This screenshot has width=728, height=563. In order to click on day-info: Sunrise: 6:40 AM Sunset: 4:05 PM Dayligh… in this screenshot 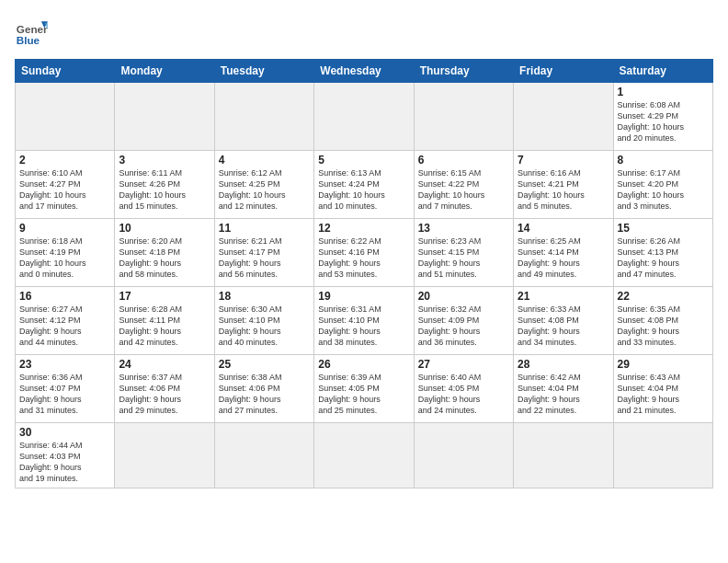, I will do `click(463, 394)`.